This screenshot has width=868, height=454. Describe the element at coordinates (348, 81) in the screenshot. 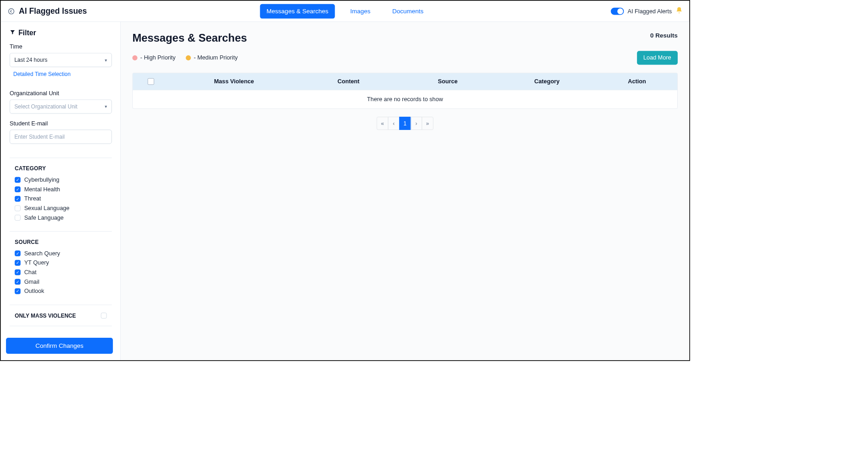

I see `column-content: Content` at that location.